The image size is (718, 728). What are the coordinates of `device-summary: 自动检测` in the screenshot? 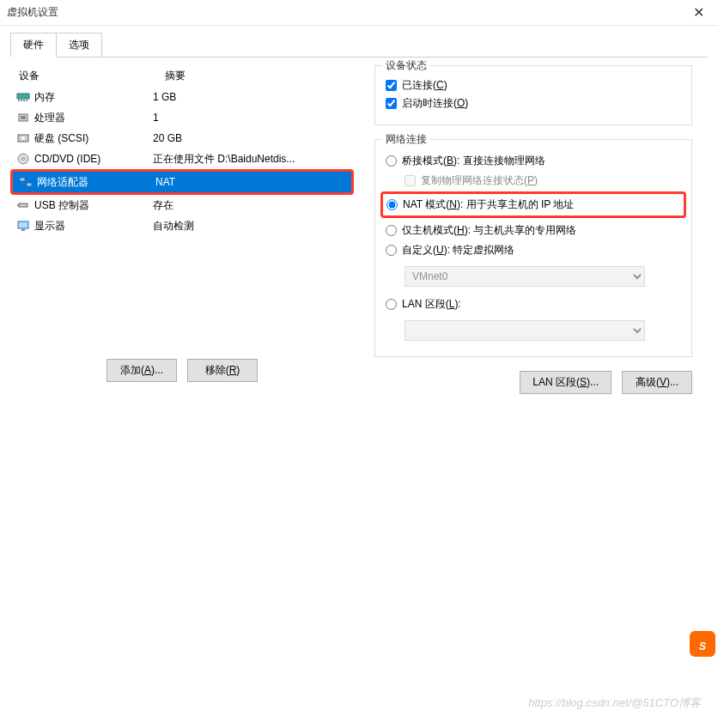 It's located at (251, 227).